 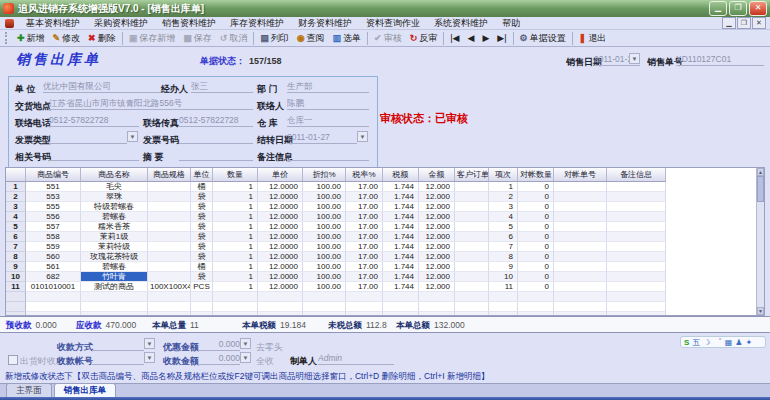 I want to click on column-header-4: 单位, so click(x=202, y=175).